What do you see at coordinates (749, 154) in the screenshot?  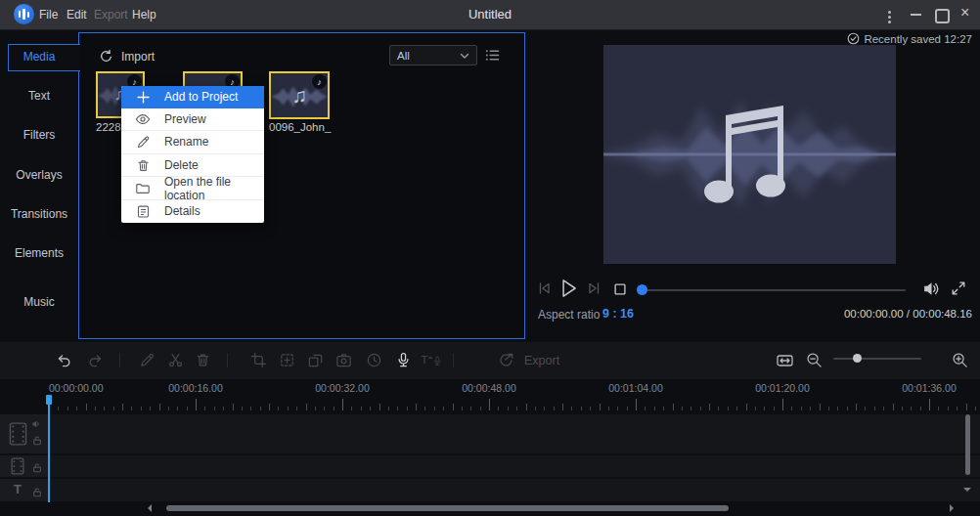 I see `audio-waveform` at bounding box center [749, 154].